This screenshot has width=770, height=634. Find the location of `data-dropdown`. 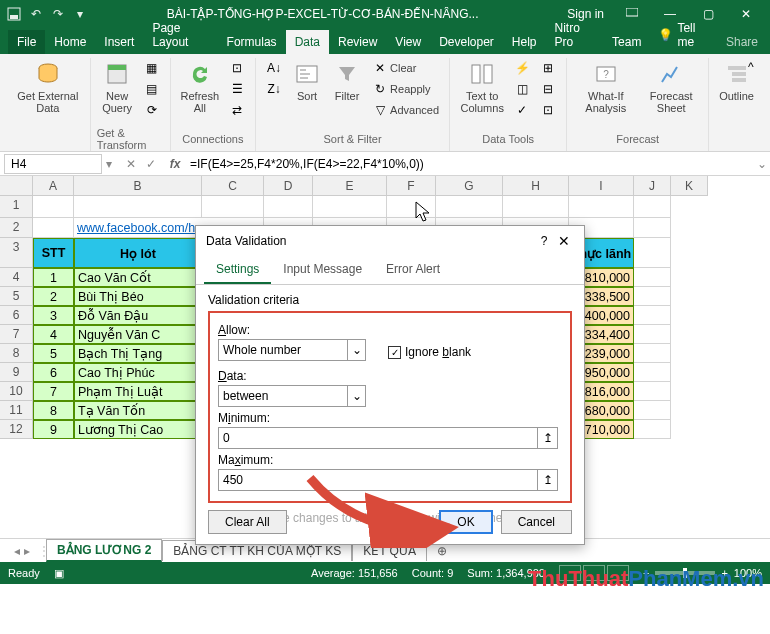

data-dropdown is located at coordinates (283, 396).